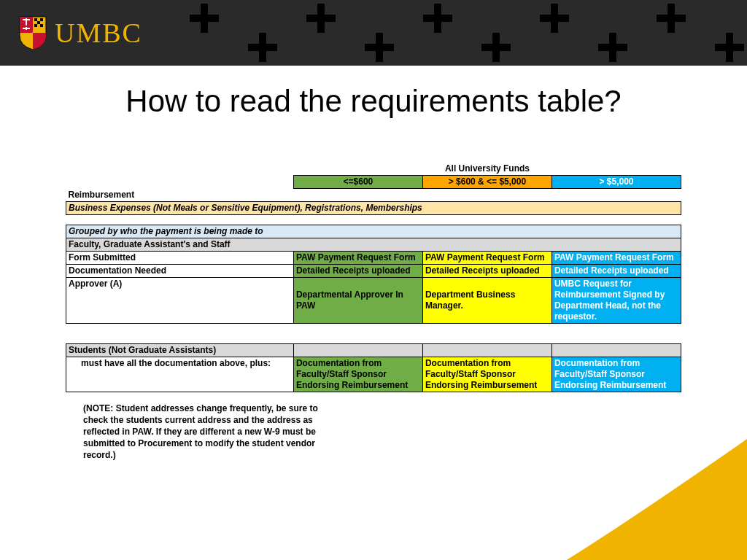 The image size is (747, 560). Describe the element at coordinates (487, 169) in the screenshot. I see `header-all-funds: All University Funds` at that location.